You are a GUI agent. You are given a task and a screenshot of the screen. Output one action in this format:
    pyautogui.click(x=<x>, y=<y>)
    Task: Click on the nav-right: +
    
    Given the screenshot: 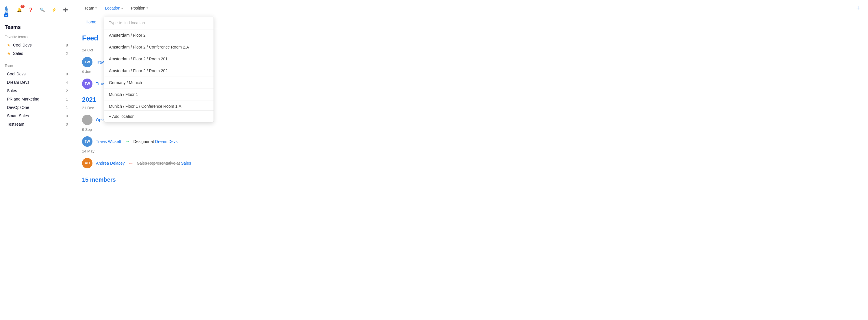 What is the action you would take?
    pyautogui.click(x=858, y=8)
    